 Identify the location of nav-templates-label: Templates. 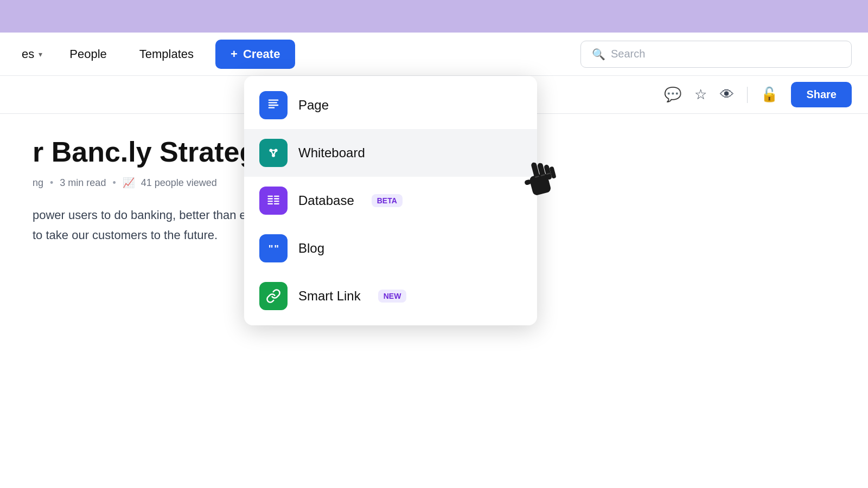
(167, 54).